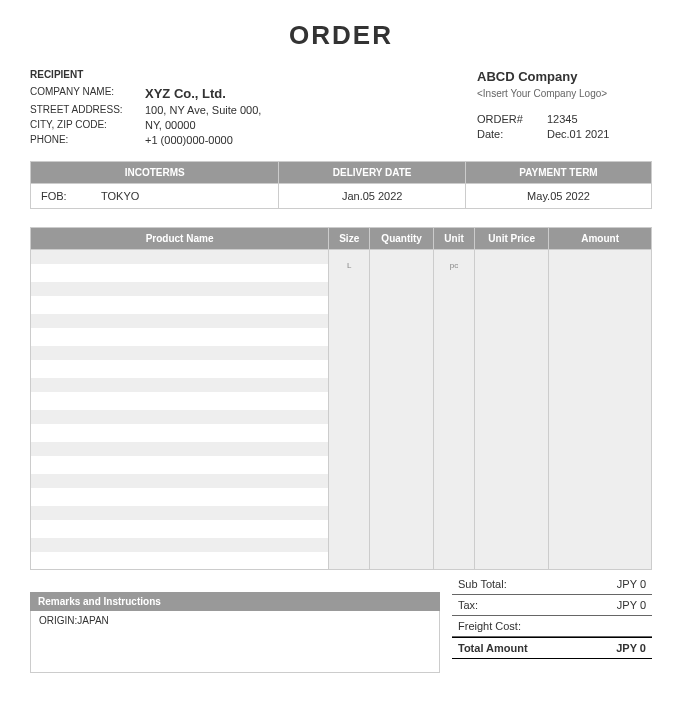 This screenshot has width=682, height=720. I want to click on tax-row: Tax: JPY 0, so click(552, 606).